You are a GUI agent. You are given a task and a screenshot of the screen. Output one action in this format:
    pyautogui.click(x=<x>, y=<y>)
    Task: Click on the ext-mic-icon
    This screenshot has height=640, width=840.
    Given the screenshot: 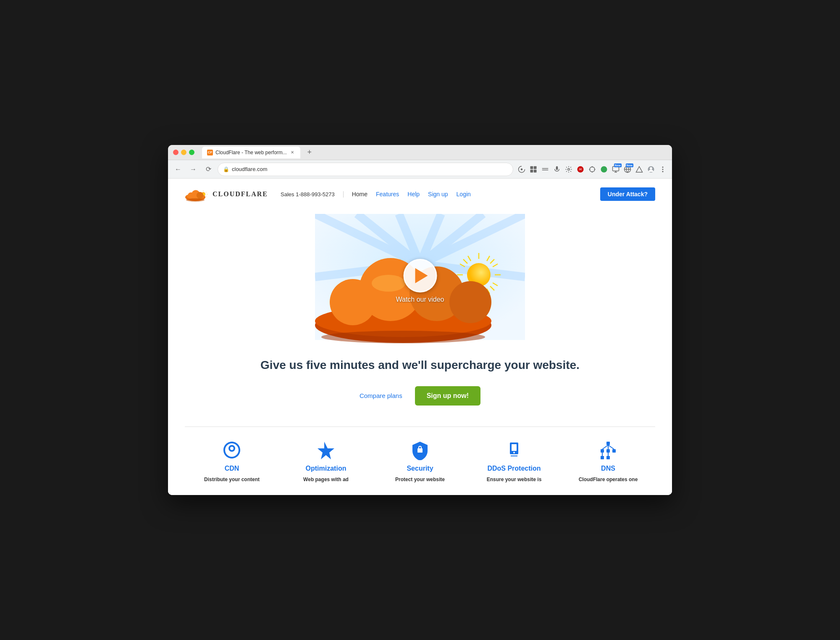 What is the action you would take?
    pyautogui.click(x=557, y=169)
    